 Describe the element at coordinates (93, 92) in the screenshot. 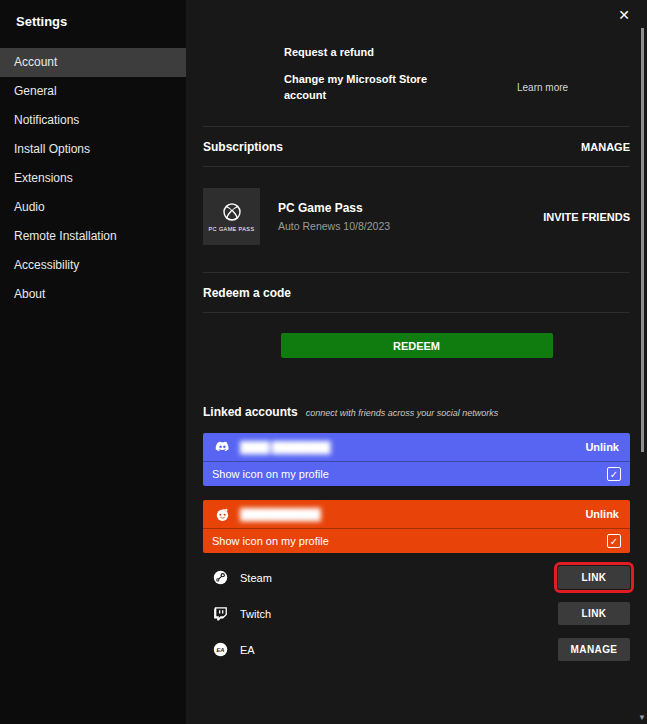

I see `sidebar-item-general: General` at that location.